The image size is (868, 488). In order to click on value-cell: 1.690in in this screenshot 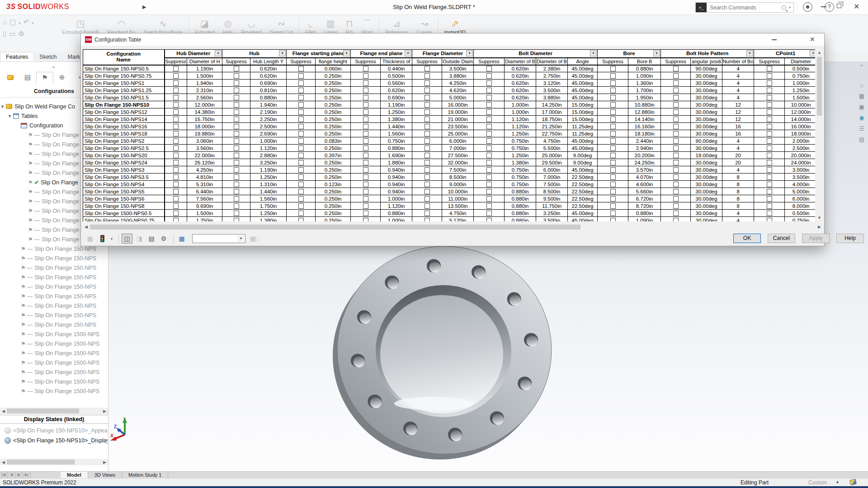, I will do `click(396, 155)`.